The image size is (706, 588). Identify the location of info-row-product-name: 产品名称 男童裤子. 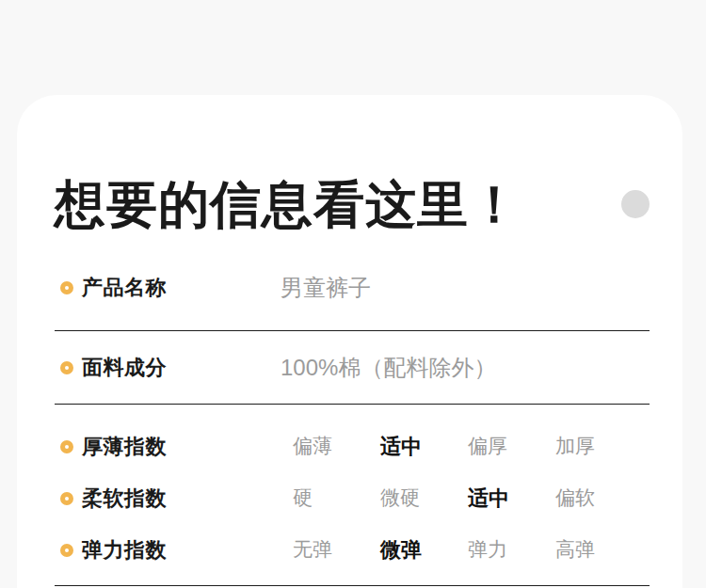
(352, 288).